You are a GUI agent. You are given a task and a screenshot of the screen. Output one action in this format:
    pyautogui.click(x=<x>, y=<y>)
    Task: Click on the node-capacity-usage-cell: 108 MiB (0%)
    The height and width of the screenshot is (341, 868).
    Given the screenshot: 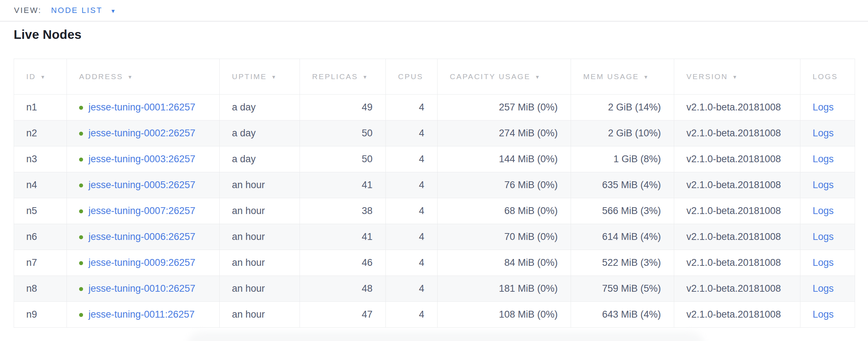 What is the action you would take?
    pyautogui.click(x=504, y=315)
    